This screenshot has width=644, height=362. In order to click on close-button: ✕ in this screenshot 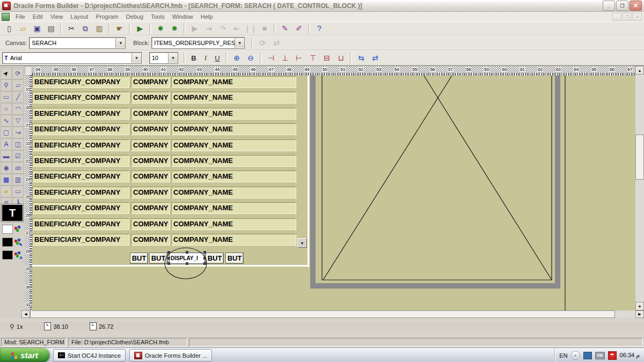, I will do `click(635, 5)`.